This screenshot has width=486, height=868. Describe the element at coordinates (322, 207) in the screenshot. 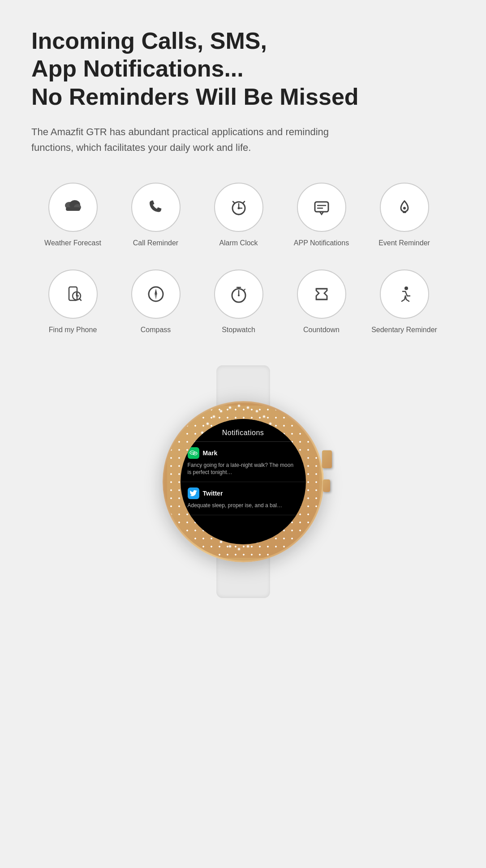

I see `app-notifications-icon` at that location.